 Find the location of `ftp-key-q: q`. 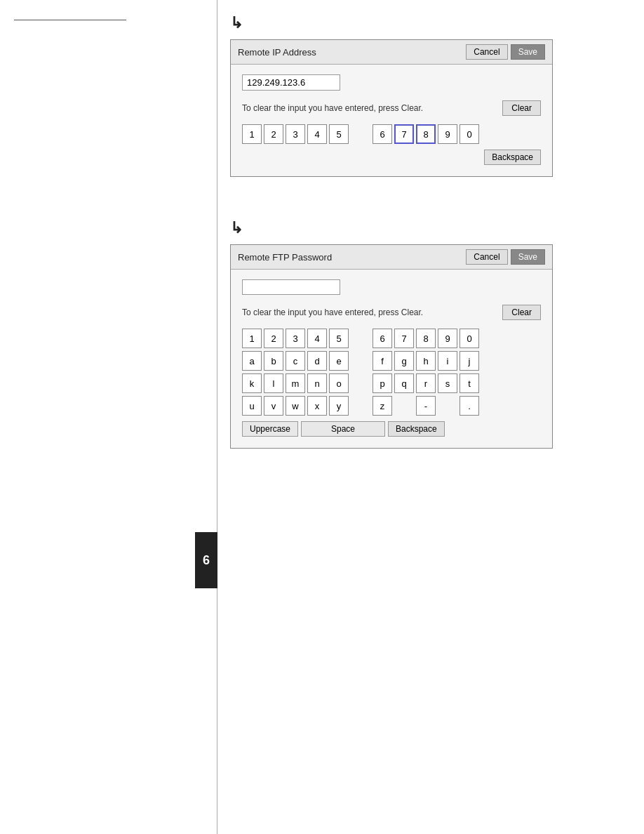

ftp-key-q: q is located at coordinates (404, 383).